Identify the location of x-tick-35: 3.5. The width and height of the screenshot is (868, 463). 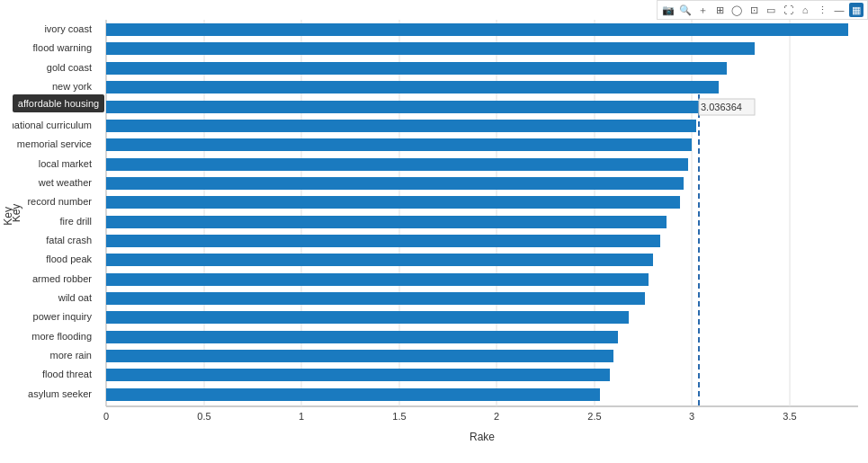
(790, 416).